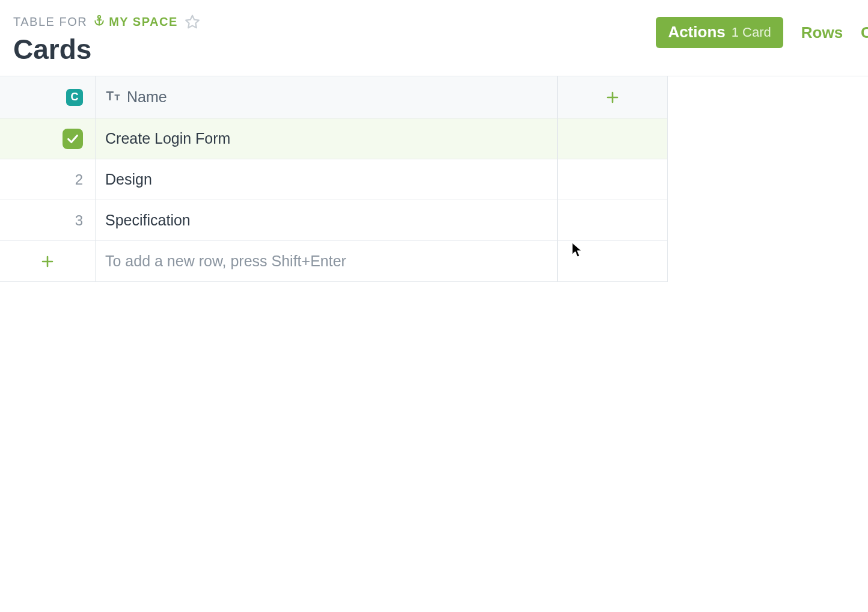 This screenshot has width=868, height=612. What do you see at coordinates (762, 31) in the screenshot?
I see `header-toolbar: Actions 1 Card Rows Col` at bounding box center [762, 31].